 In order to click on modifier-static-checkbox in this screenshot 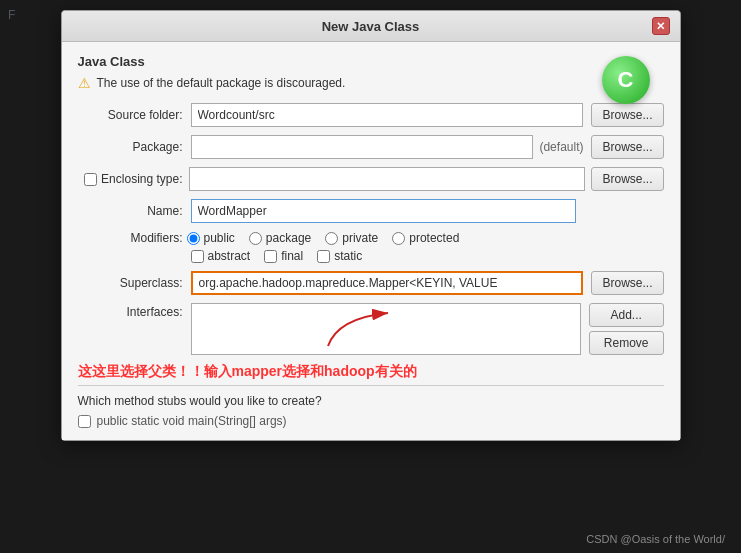, I will do `click(324, 256)`.